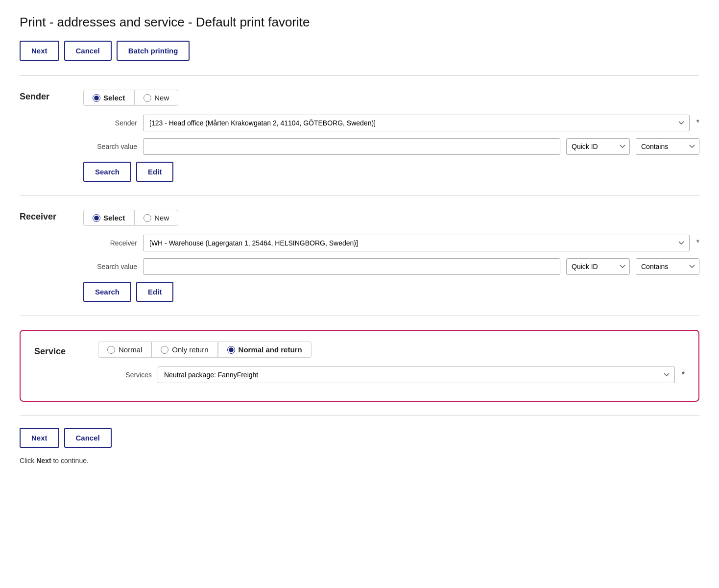 This screenshot has height=588, width=719. I want to click on sender-radio-new: New, so click(156, 98).